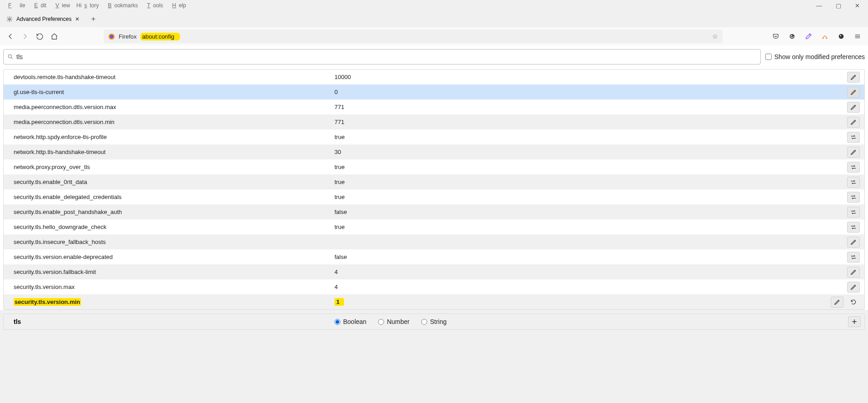 Image resolution: width=868 pixels, height=403 pixels. Describe the element at coordinates (808, 36) in the screenshot. I see `eyedropper-icon` at that location.